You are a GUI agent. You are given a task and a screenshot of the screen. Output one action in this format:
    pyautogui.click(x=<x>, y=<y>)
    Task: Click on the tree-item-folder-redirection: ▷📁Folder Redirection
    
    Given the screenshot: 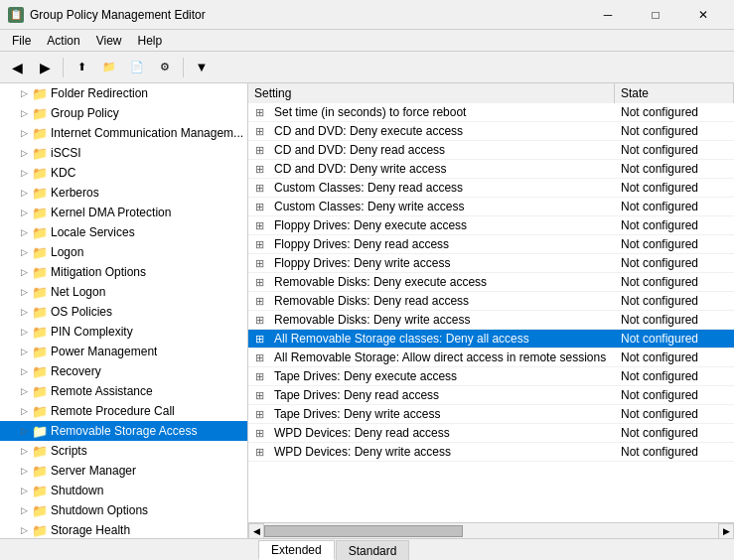 What is the action you would take?
    pyautogui.click(x=123, y=93)
    